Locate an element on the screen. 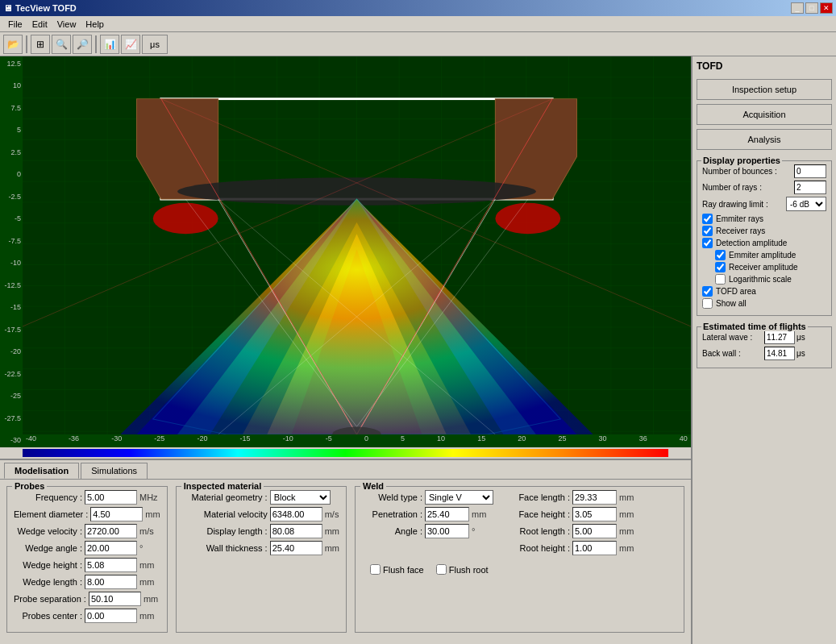 This screenshot has height=644, width=836. x-label-5: -15 is located at coordinates (245, 441).